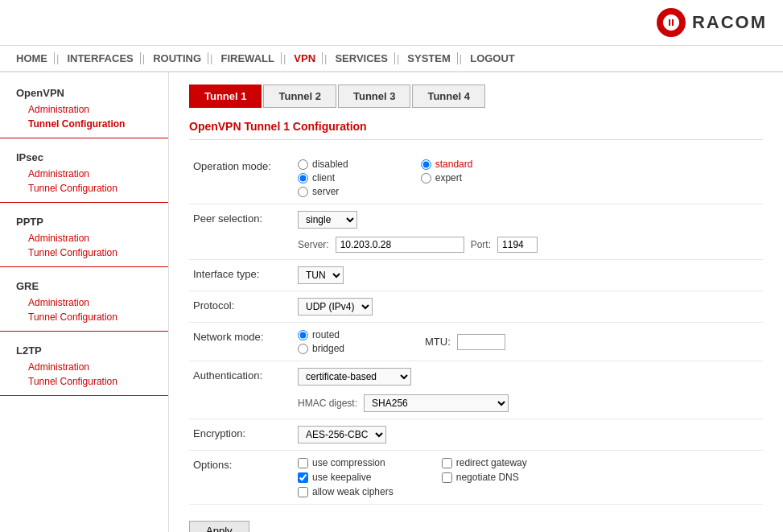 This screenshot has width=783, height=532. What do you see at coordinates (447, 178) in the screenshot?
I see `operation-mode-col2: standard expert` at bounding box center [447, 178].